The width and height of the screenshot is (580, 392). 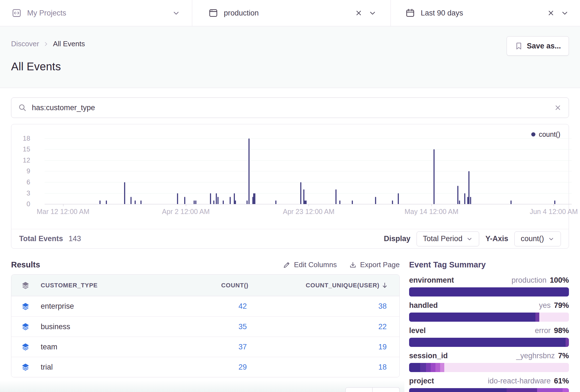 I want to click on x-tick-label: Apr 23 12:00 AM, so click(x=309, y=212).